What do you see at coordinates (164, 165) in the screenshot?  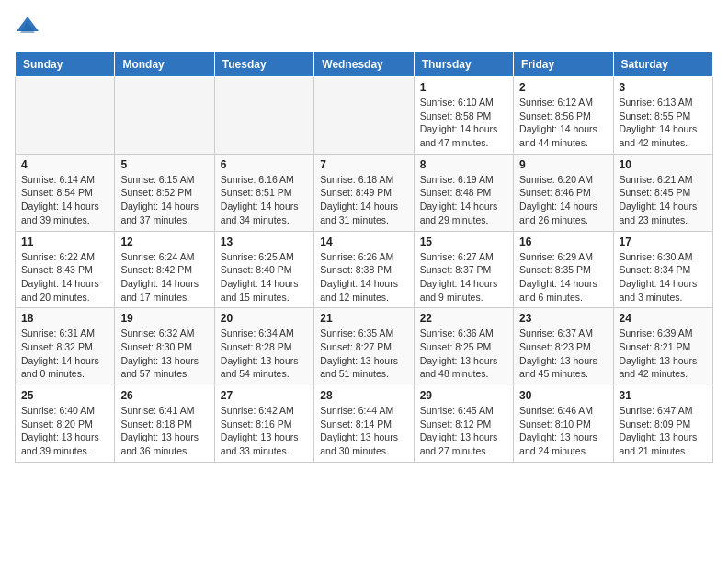 I see `day-number: 5` at bounding box center [164, 165].